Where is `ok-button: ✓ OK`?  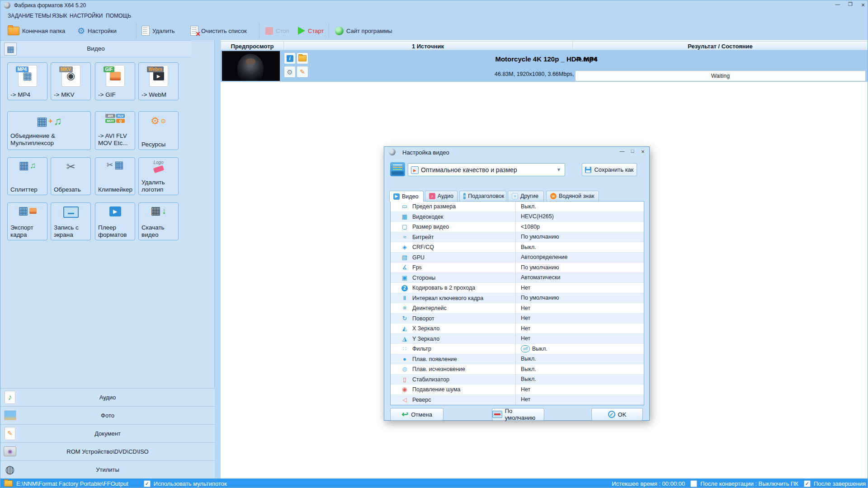
ok-button: ✓ OK is located at coordinates (617, 414).